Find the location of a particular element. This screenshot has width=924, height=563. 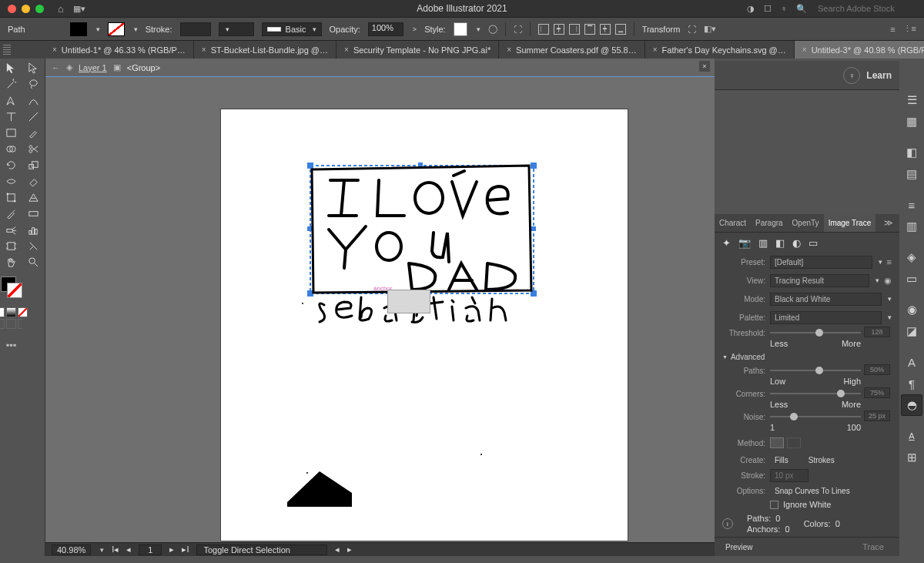

layers-panel-icon: ◈ is located at coordinates (912, 257).